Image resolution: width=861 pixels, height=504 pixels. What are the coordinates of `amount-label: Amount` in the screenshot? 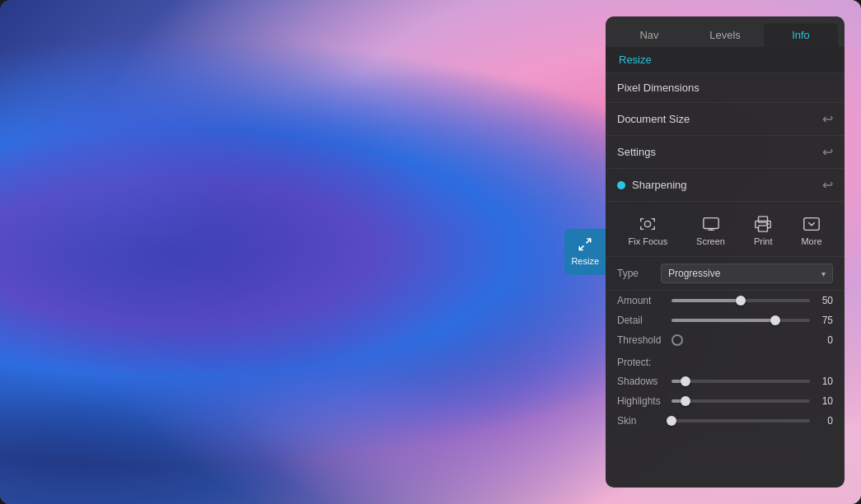 It's located at (642, 301).